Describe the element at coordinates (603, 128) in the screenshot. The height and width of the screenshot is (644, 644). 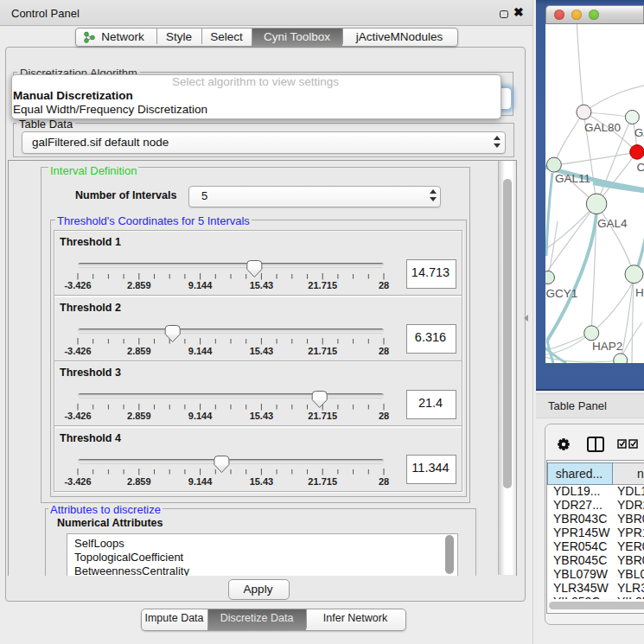
I see `svg-text: GAL80` at that location.